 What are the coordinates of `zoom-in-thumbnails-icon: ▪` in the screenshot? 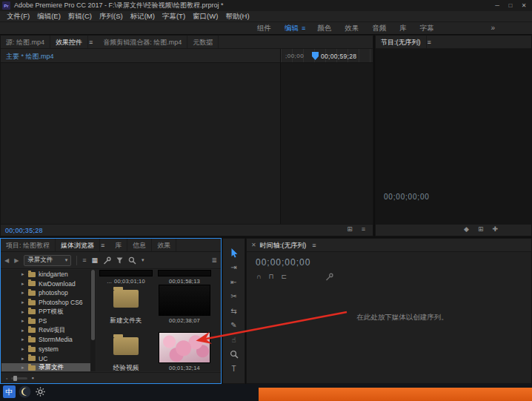 It's located at (33, 378).